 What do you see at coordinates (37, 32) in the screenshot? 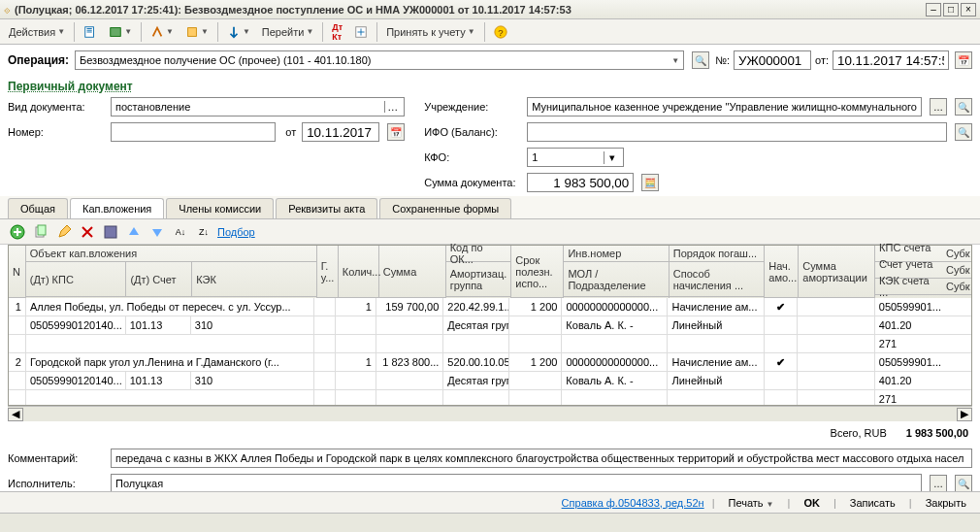
I see `actions-menu: Действия▼` at bounding box center [37, 32].